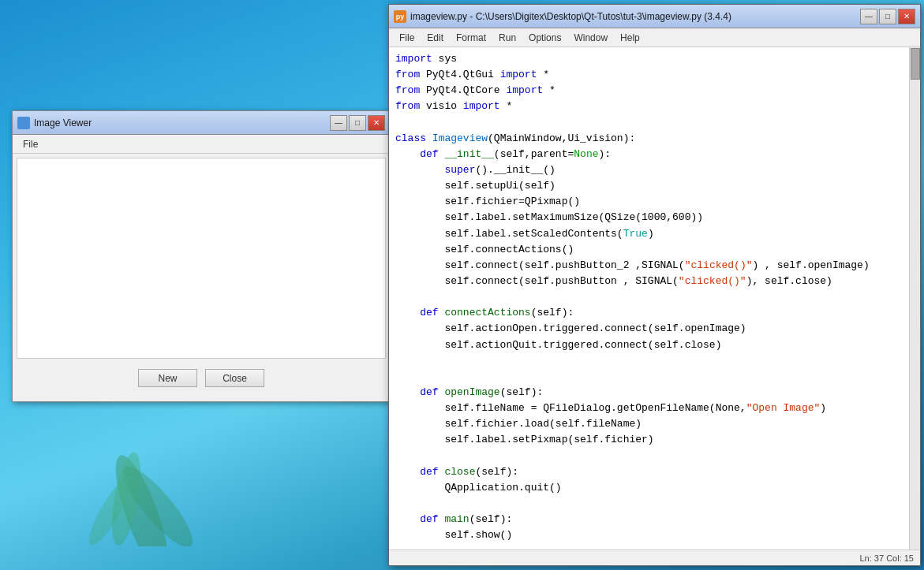 This screenshot has height=570, width=924. What do you see at coordinates (400, 17) in the screenshot?
I see `editor-icon: py` at bounding box center [400, 17].